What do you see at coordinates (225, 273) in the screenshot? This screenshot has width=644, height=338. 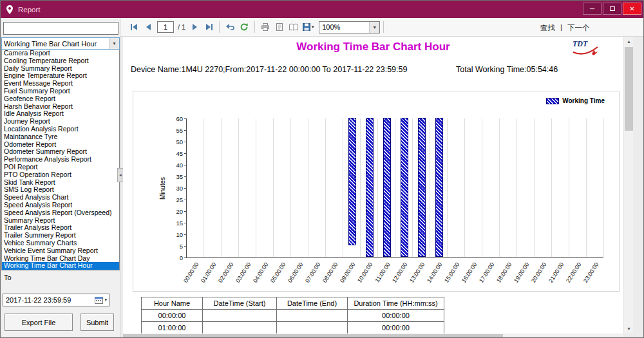 I see `x-tick-label: 02:00:00` at bounding box center [225, 273].